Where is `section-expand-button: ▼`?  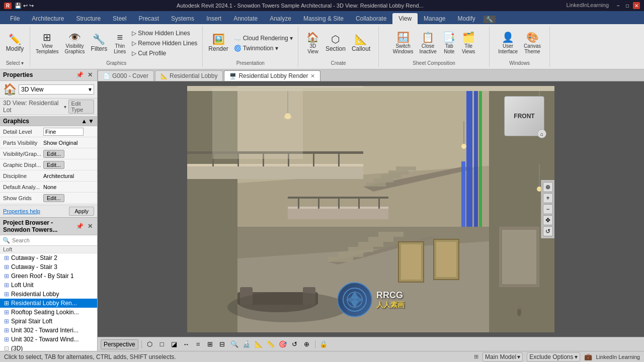
section-expand-button: ▼ is located at coordinates (91, 121).